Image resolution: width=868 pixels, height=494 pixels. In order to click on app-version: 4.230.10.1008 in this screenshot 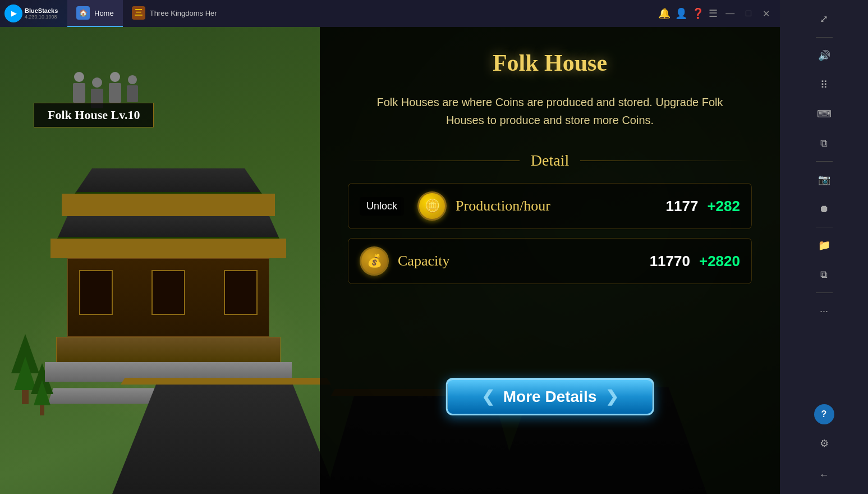, I will do `click(42, 17)`.